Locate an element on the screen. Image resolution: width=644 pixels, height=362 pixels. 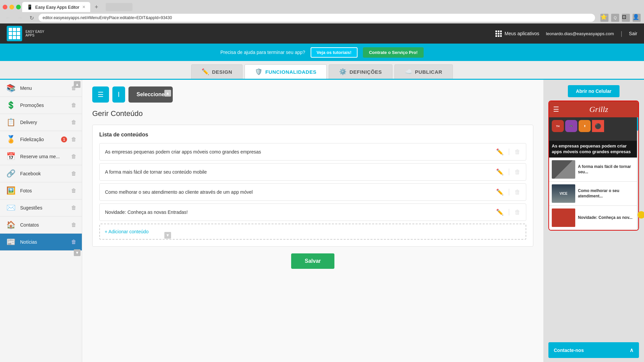
sidebar-item-contatos: 🏠 Contatos 🗑 is located at coordinates (41, 225).